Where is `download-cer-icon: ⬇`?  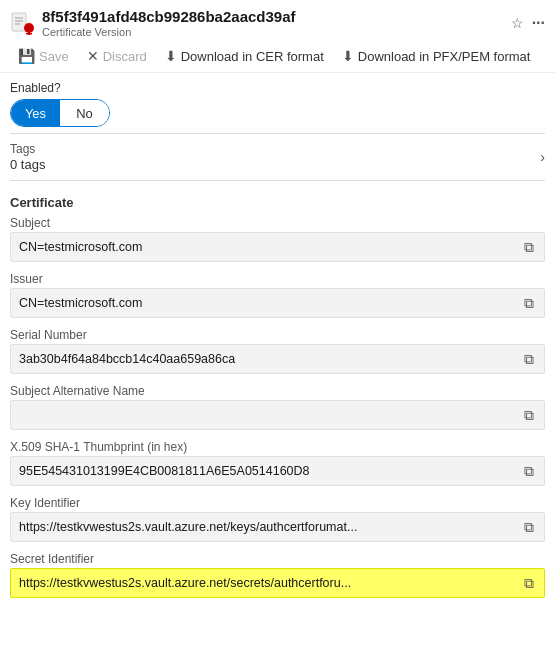
download-cer-icon: ⬇ is located at coordinates (171, 56).